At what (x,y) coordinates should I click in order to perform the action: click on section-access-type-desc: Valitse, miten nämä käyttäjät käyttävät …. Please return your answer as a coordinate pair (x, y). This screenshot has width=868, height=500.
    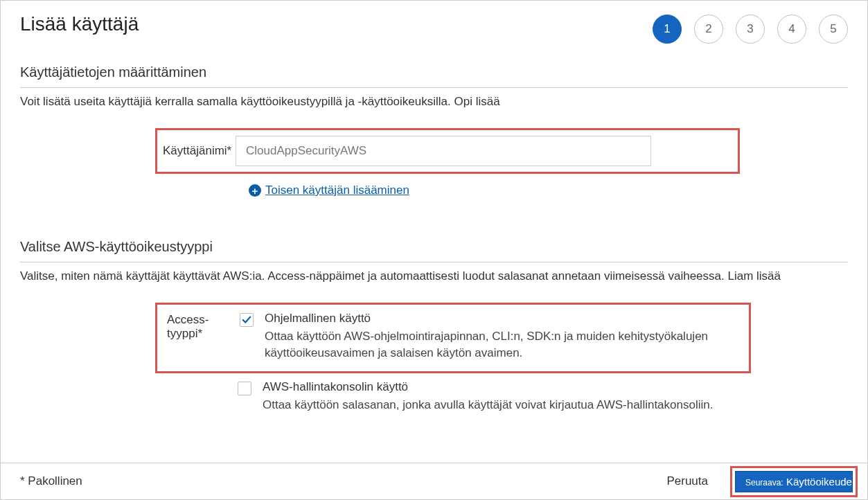
    Looking at the image, I should click on (434, 276).